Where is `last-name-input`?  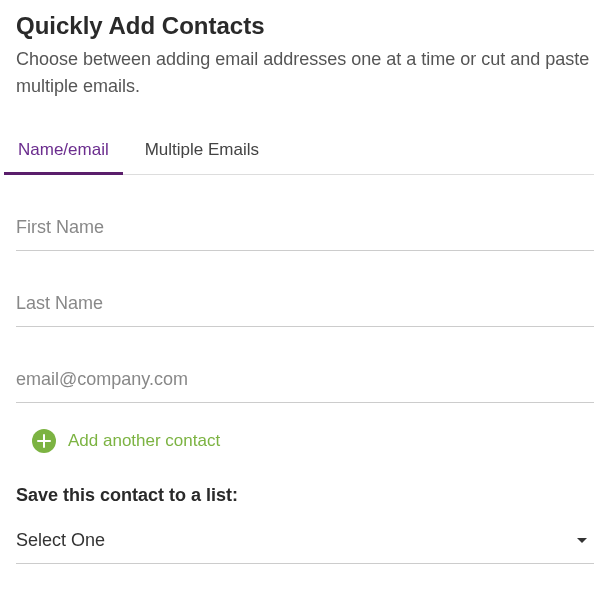 last-name-input is located at coordinates (305, 303).